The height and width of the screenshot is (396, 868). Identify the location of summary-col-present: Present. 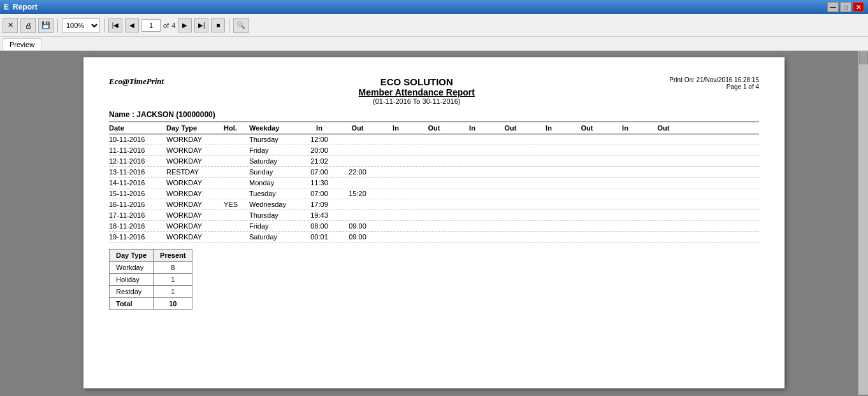
(173, 256).